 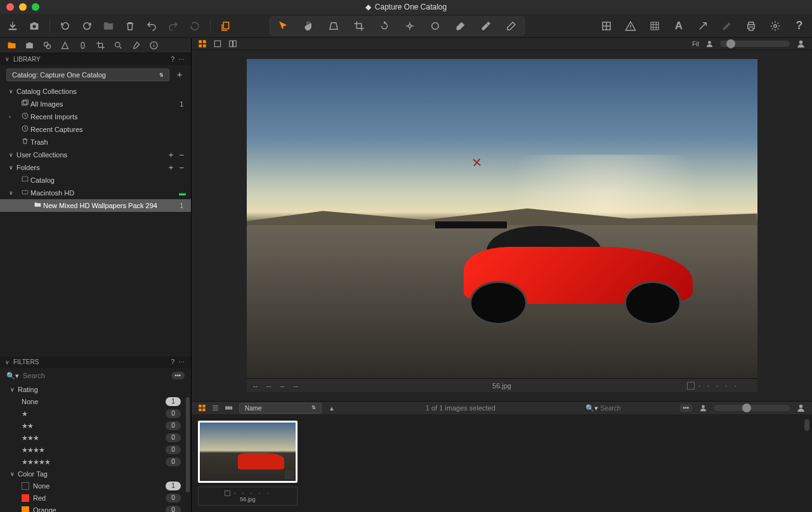 I want to click on reset-icon, so click(x=195, y=26).